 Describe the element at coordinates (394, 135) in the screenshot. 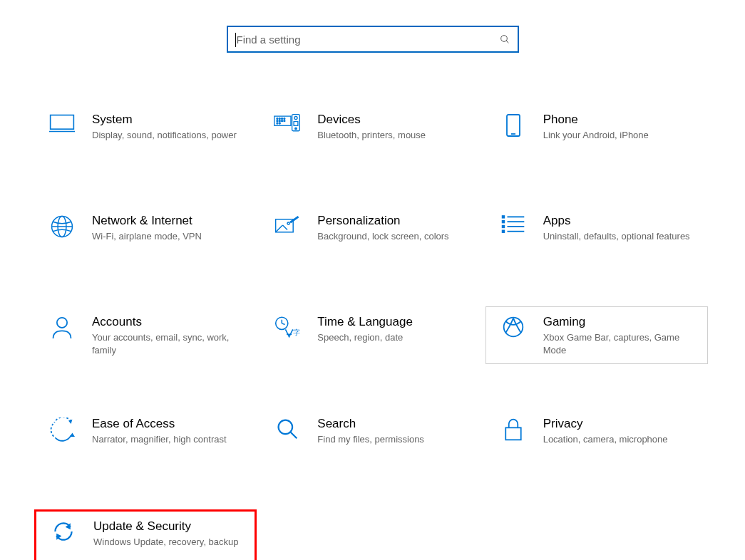

I see `tile-desc: Bluetooth, printers, mouse` at that location.